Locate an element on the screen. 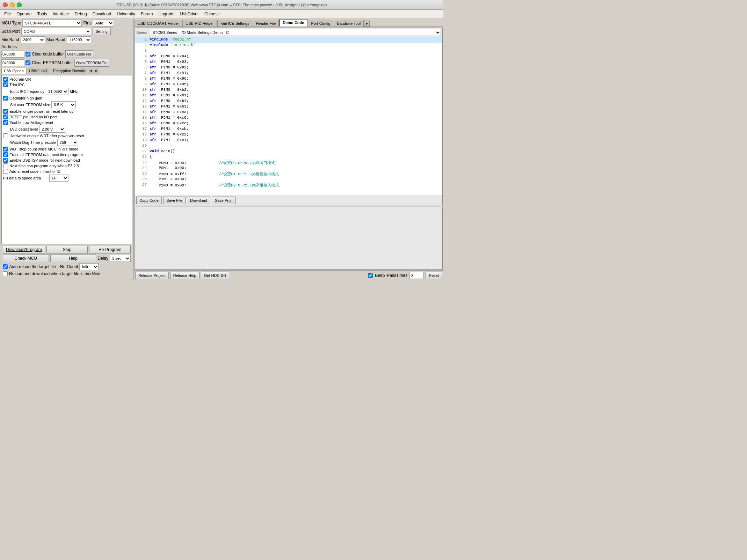 The width and height of the screenshot is (747, 560). bottom-section: Download/Program Stop Re-Program Check M… is located at coordinates (67, 261).